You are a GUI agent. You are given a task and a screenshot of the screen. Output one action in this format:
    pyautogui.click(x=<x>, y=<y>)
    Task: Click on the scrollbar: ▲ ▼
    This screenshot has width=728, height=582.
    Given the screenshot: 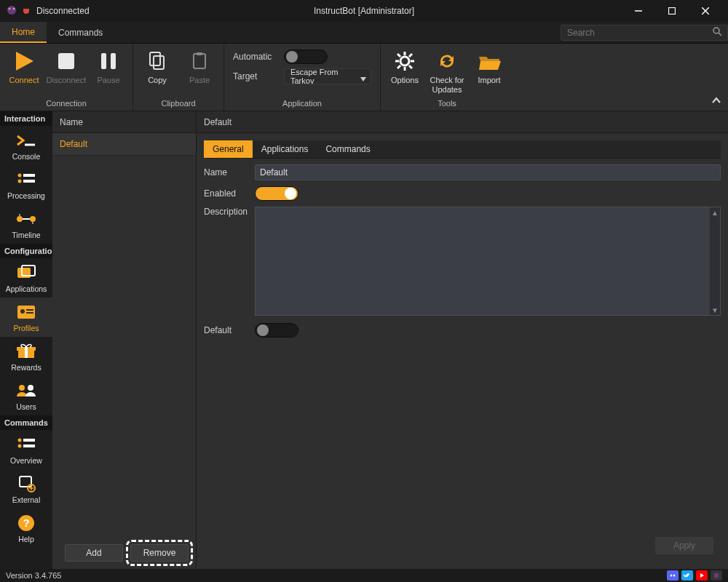 What is the action you would take?
    pyautogui.click(x=715, y=261)
    